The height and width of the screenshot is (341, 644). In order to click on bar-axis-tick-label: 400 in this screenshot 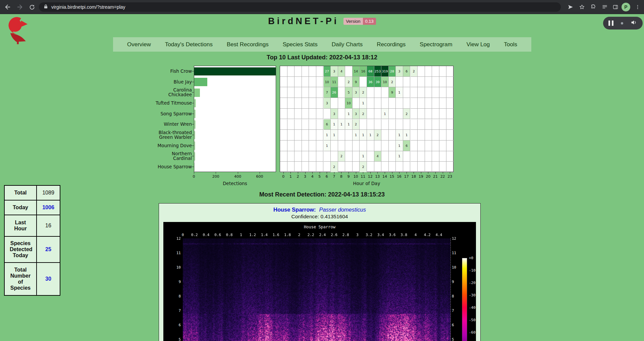, I will do `click(238, 176)`.